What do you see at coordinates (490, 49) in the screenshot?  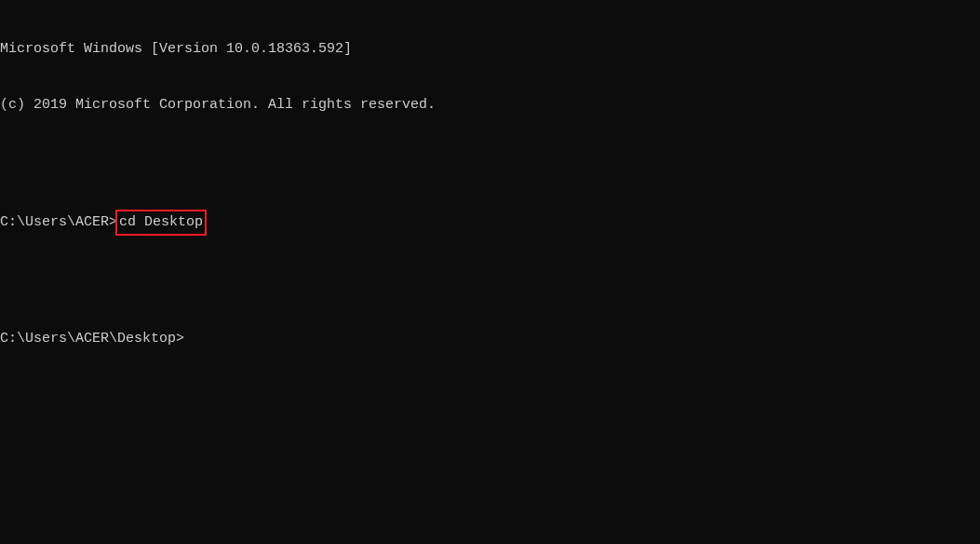 I see `version-line: Microsoft Windows [Version 10.0.18363.59…` at bounding box center [490, 49].